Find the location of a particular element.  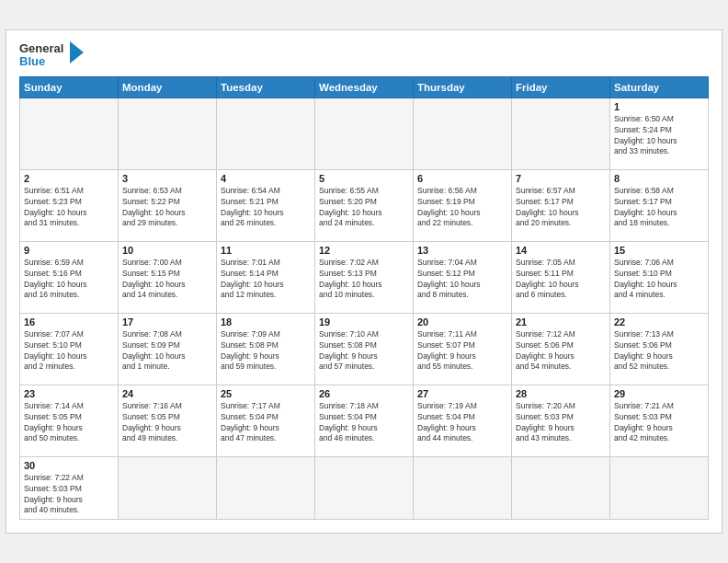

calendar-cell: 3Sunrise: 6:53 AMSunset: 5:22 PMDaylight… is located at coordinates (167, 205).